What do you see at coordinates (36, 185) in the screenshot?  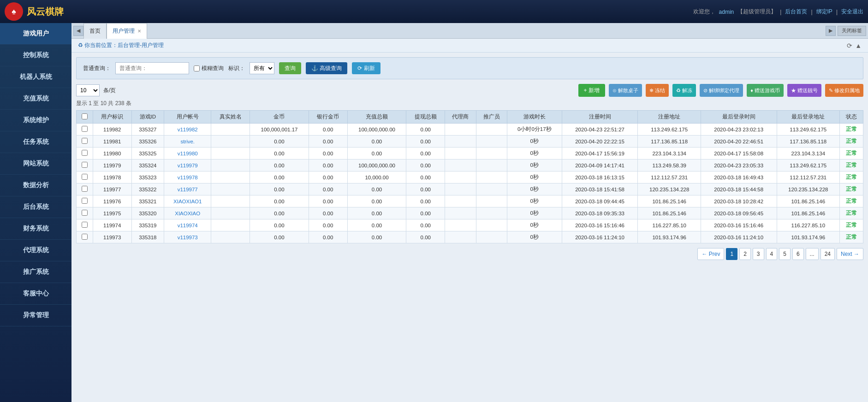 I see `sidebar-item-data-analysis: 数据分析` at bounding box center [36, 185].